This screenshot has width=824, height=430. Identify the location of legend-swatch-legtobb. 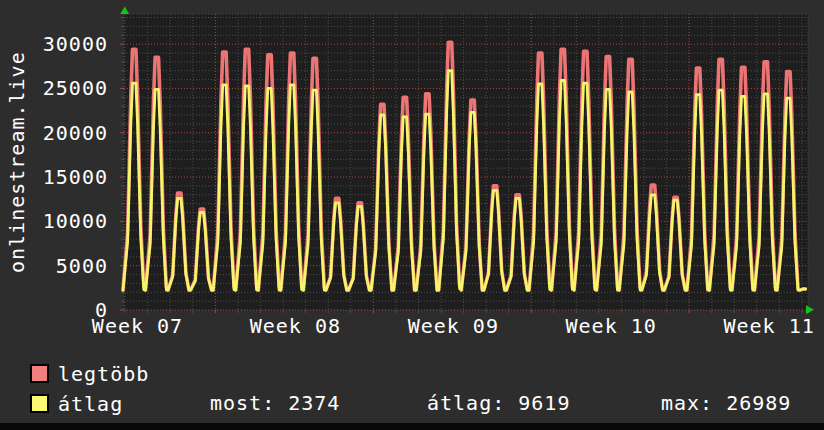
(40, 374).